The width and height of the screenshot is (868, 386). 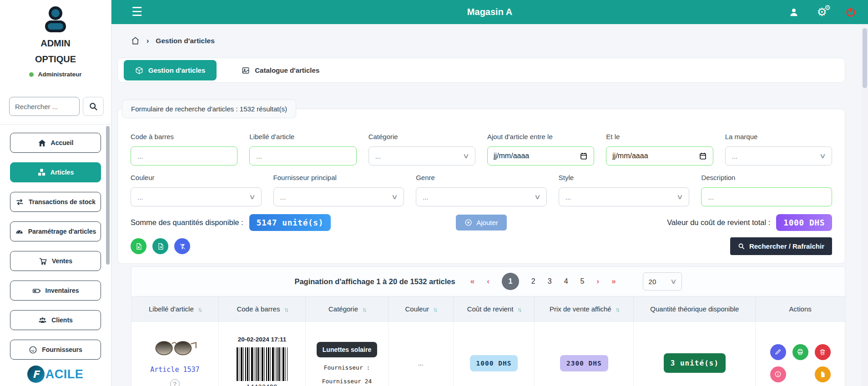 I want to click on th-prix: Prix de vente affiché↑↓, so click(x=584, y=309).